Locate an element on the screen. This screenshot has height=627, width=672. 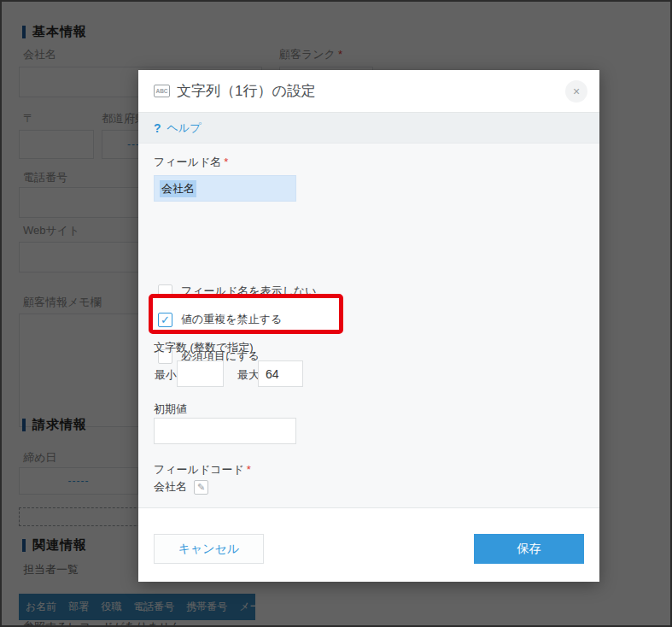
field-name-label: フィールド名* is located at coordinates (191, 162).